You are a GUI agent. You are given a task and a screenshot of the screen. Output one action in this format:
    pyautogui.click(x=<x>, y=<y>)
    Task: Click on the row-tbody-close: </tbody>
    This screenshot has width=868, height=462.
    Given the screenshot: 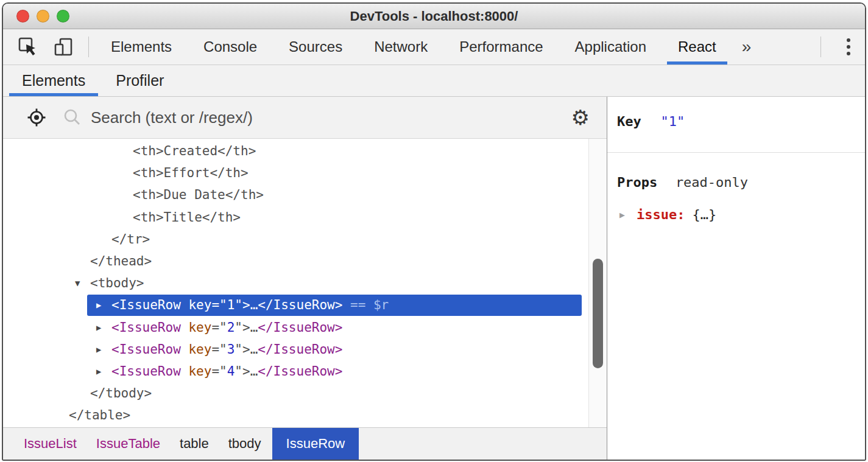 What is the action you would take?
    pyautogui.click(x=305, y=393)
    